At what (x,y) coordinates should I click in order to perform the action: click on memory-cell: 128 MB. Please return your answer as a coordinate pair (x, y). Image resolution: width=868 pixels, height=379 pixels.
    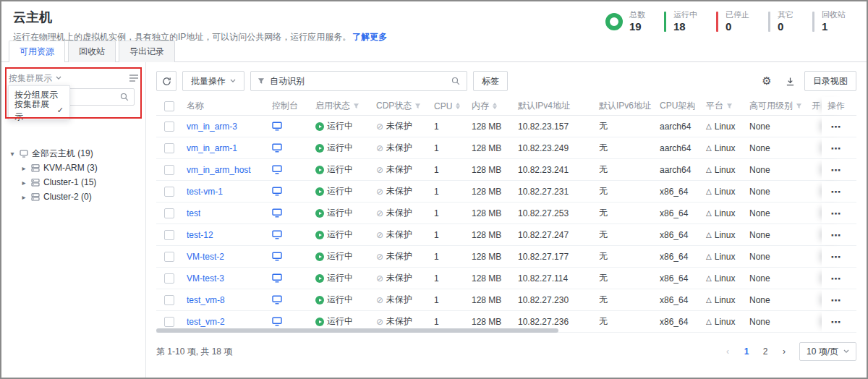
    Looking at the image, I should click on (490, 235).